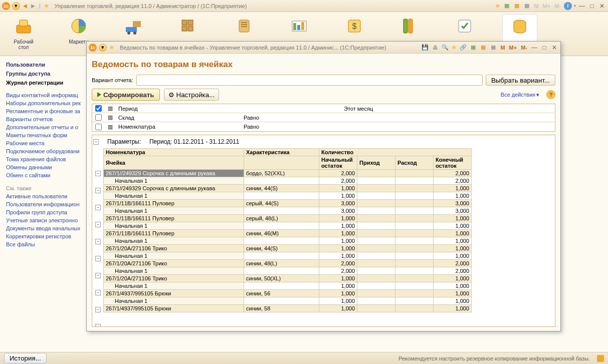 This screenshot has height=364, width=608. I want to click on sidebar-link: Обмены данными, so click(45, 167).